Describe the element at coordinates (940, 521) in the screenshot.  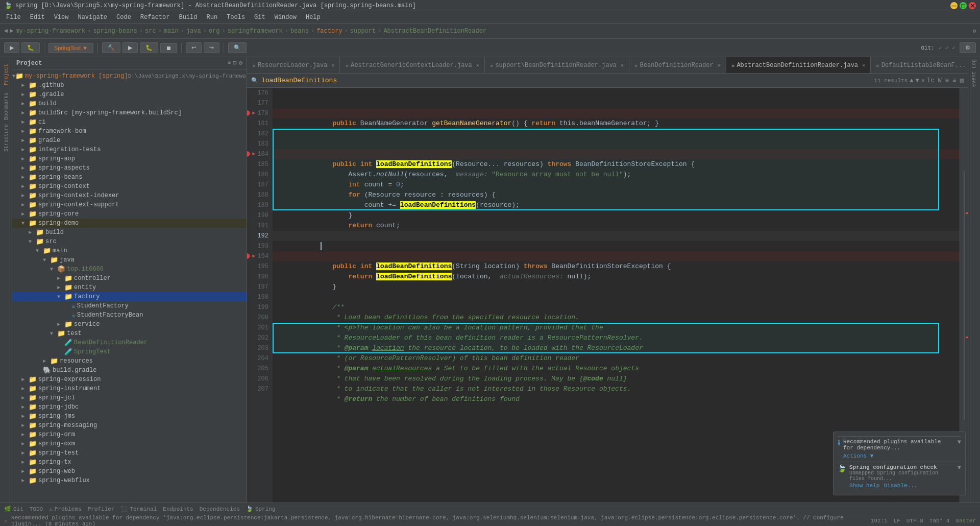
I see `status-indent: Tab* 4` at that location.